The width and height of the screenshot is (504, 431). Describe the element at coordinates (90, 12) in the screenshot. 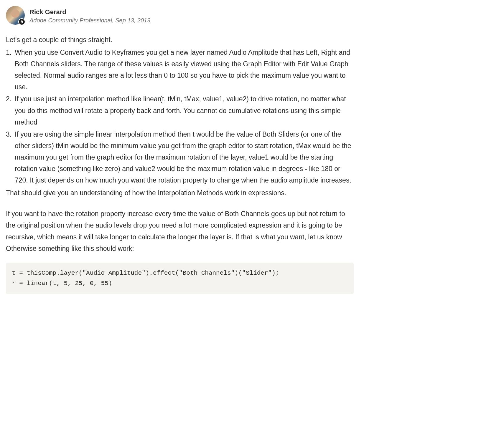

I see `author-name: Rick Gerard` at that location.